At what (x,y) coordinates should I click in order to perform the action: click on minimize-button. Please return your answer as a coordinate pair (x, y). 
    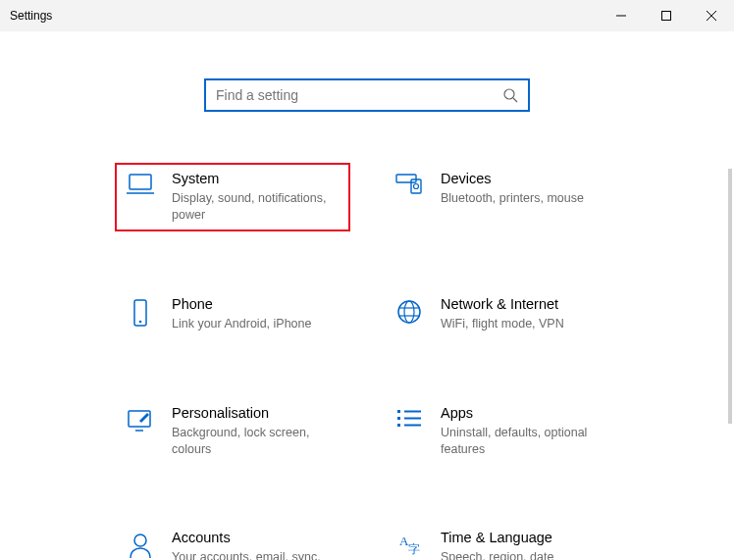
    Looking at the image, I should click on (621, 16).